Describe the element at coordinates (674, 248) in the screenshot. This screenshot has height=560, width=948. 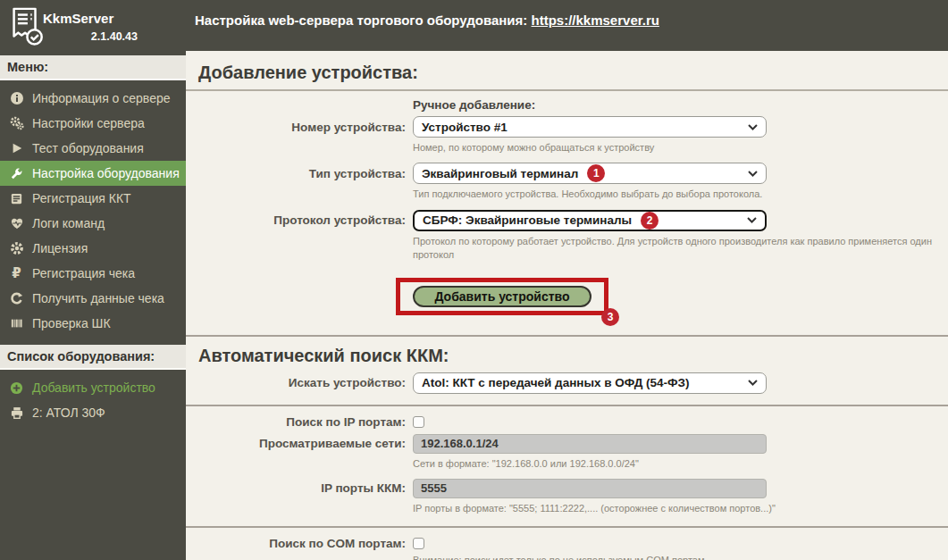
I see `device-protocol-help: Протокол по которому работает устройство…` at that location.